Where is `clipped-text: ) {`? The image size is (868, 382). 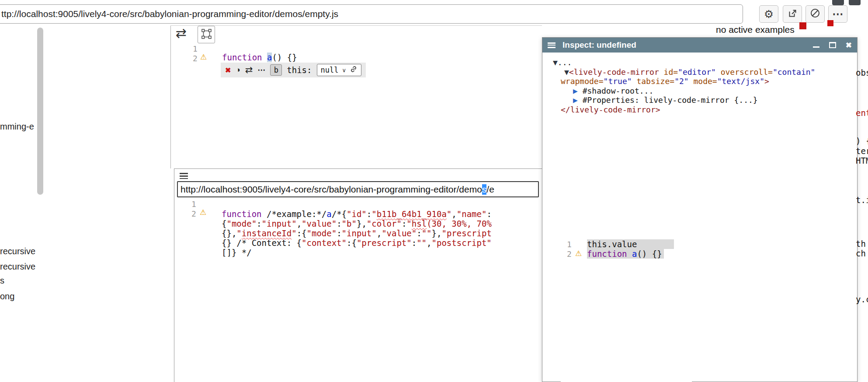 clipped-text: ) { is located at coordinates (862, 141).